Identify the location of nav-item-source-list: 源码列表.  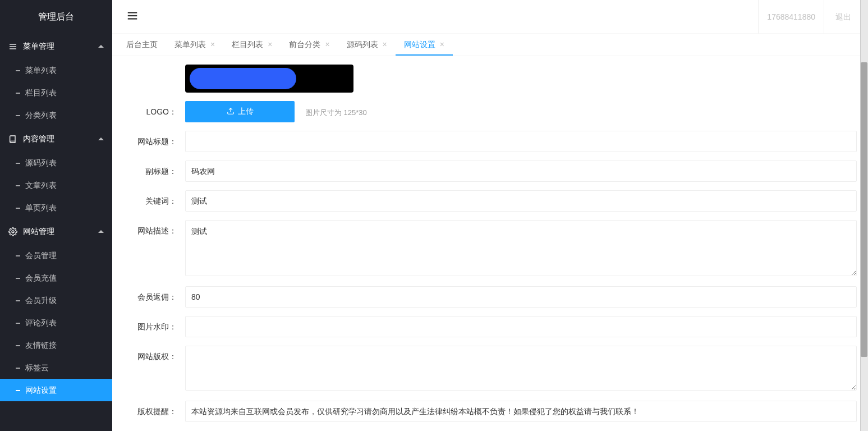
(56, 163).